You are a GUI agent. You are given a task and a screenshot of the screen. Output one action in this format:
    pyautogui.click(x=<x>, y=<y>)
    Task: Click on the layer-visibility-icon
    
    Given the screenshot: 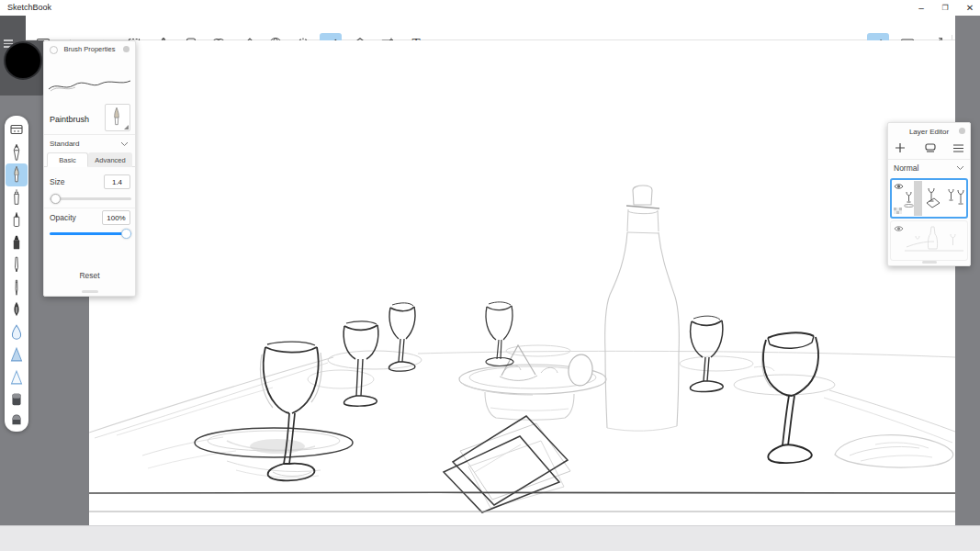 What is the action you would take?
    pyautogui.click(x=898, y=186)
    